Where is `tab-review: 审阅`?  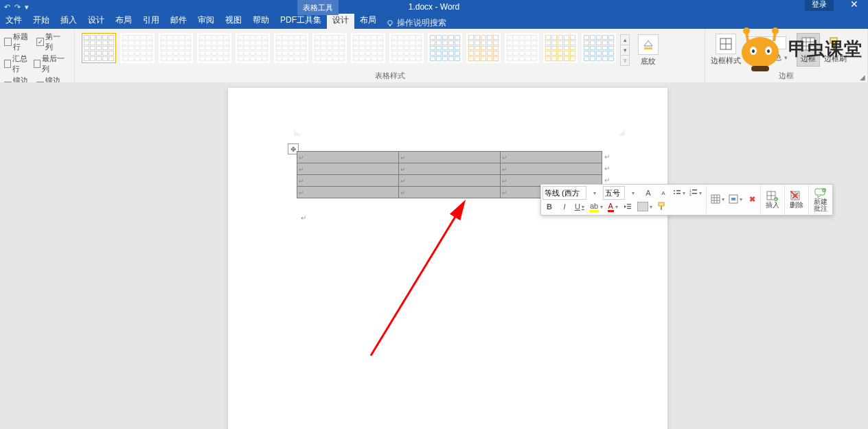 tab-review: 审阅 is located at coordinates (206, 21).